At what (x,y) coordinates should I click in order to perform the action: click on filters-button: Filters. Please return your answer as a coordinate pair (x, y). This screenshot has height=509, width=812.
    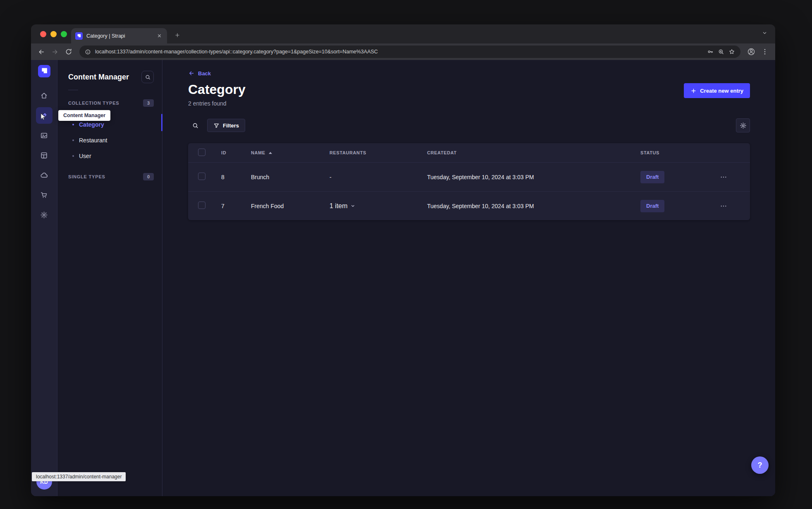
    Looking at the image, I should click on (226, 125).